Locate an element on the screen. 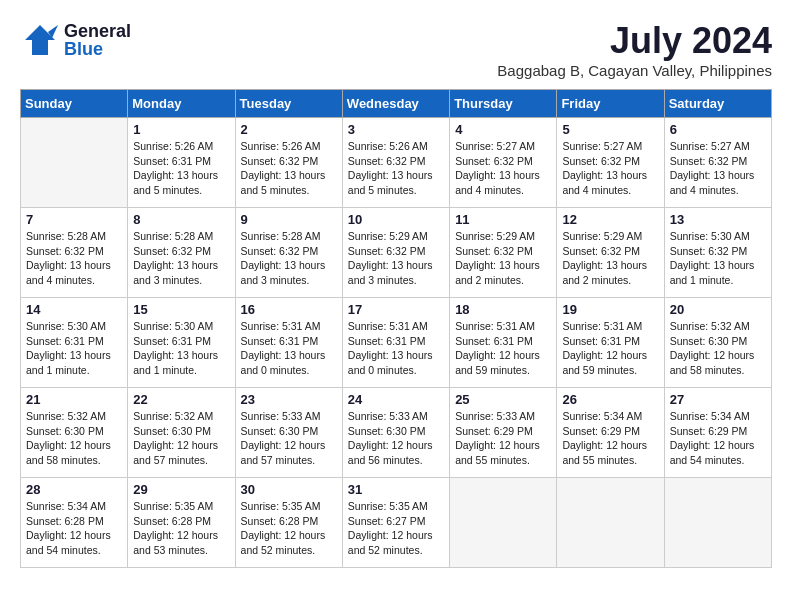  calendar-cell: 12Sunrise: 5:29 AM Sunset: 6:32 PM Dayli… is located at coordinates (610, 253).